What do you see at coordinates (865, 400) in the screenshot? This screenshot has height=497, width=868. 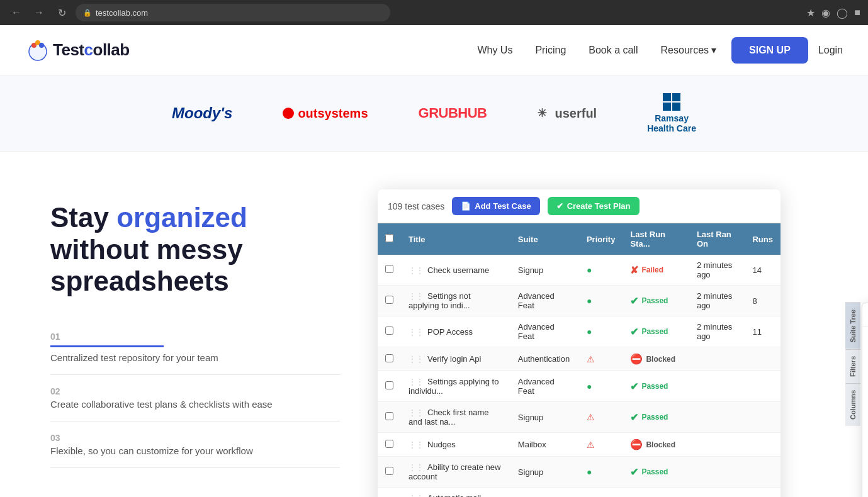 I see `suite-dropdown: Select Suite: ⚙ + 🔍 All📄Signup📄Authentic…` at bounding box center [865, 400].